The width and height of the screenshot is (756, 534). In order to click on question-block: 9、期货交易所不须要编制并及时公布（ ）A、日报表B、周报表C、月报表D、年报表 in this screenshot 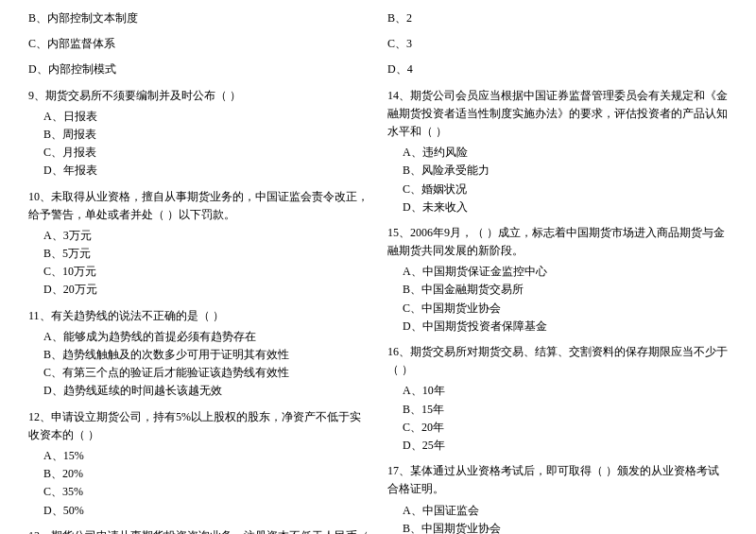, I will do `click(198, 134)`.